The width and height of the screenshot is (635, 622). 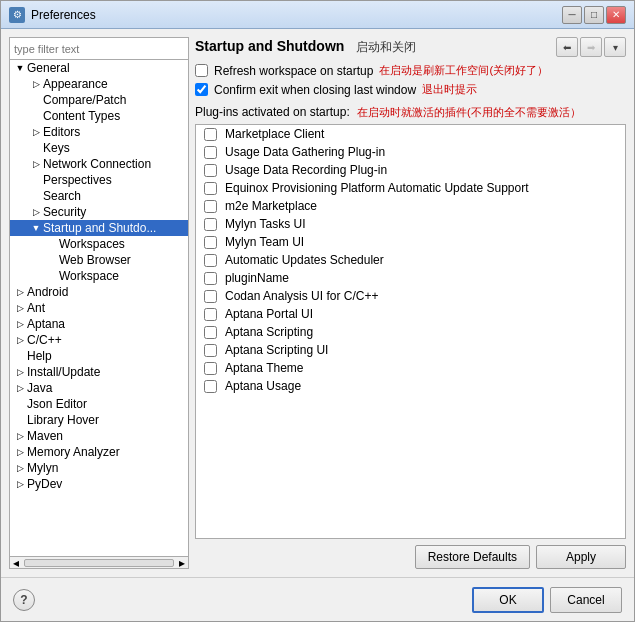 What do you see at coordinates (99, 292) in the screenshot?
I see `tree-item-android: ▷ Android` at bounding box center [99, 292].